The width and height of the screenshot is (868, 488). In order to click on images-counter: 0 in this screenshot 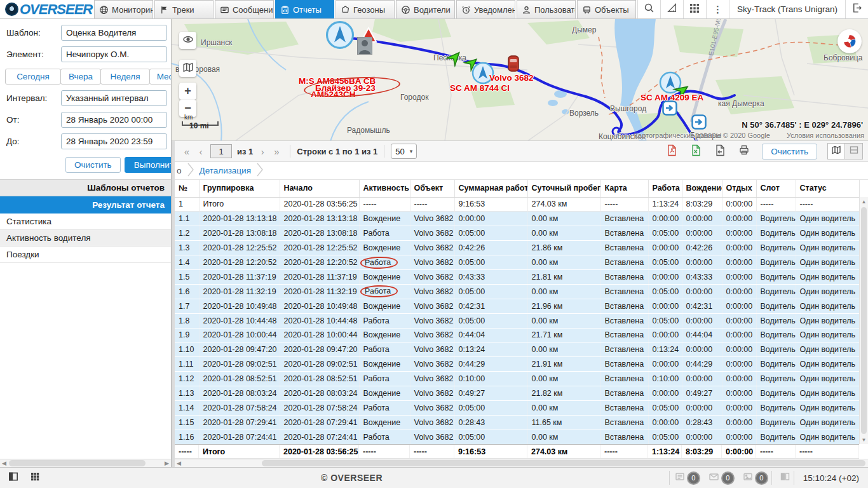, I will do `click(755, 478)`.